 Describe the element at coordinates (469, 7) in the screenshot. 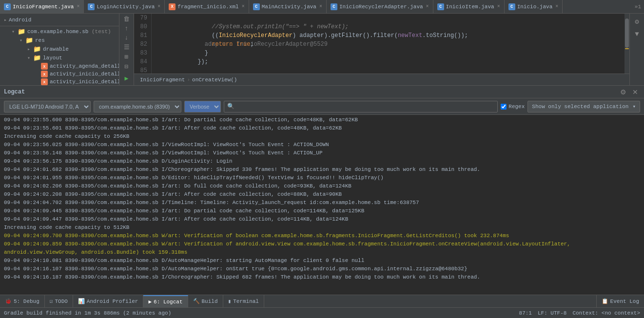

I see `tab-inicio-item: C InicioItem.java ×` at that location.